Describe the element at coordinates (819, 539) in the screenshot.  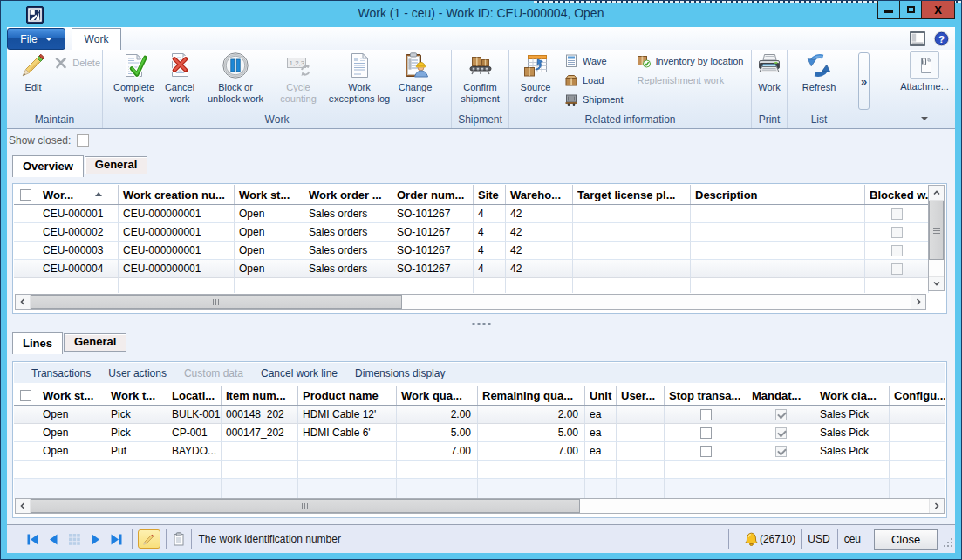
I see `currency-indicator: USD` at that location.